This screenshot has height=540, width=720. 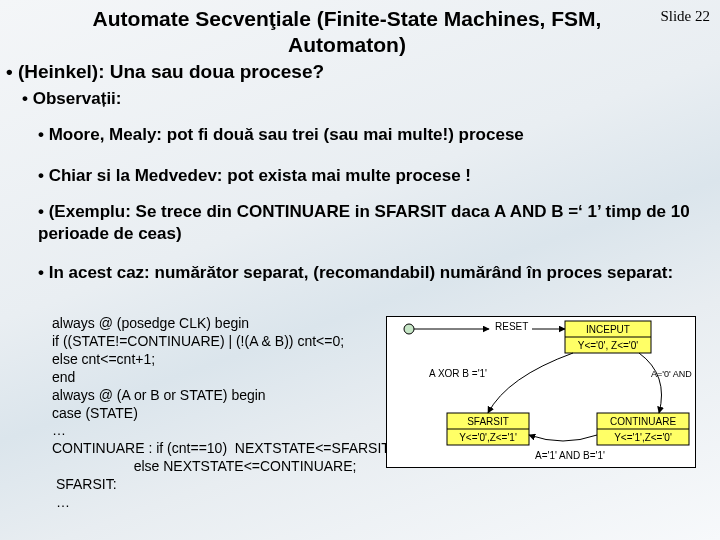 What do you see at coordinates (409, 329) in the screenshot?
I see `entry-dot-icon` at bounding box center [409, 329].